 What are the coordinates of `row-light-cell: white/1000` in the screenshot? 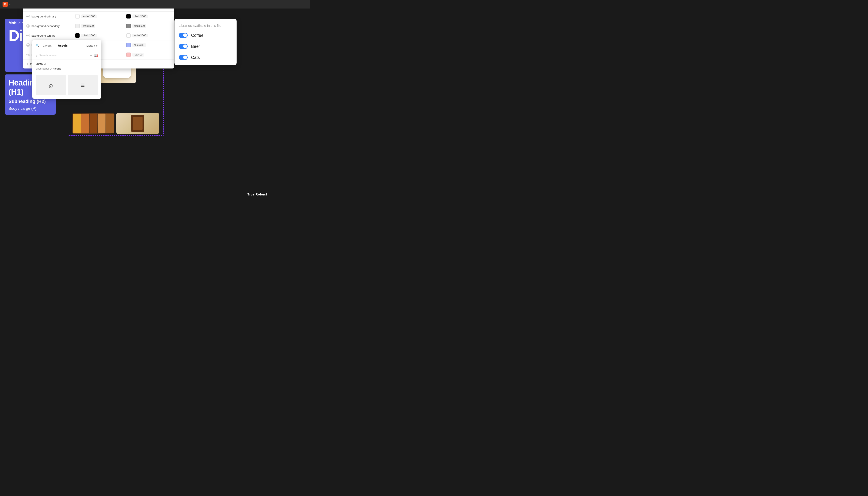 It's located at (97, 16).